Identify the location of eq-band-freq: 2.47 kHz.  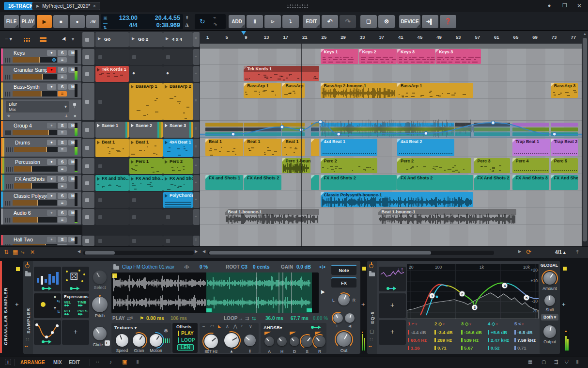
(498, 340).